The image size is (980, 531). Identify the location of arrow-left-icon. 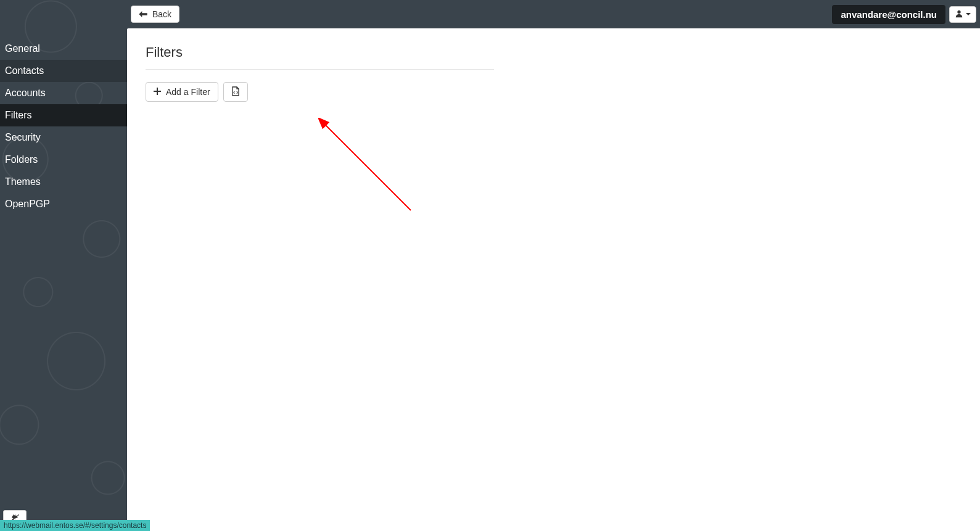
(143, 14).